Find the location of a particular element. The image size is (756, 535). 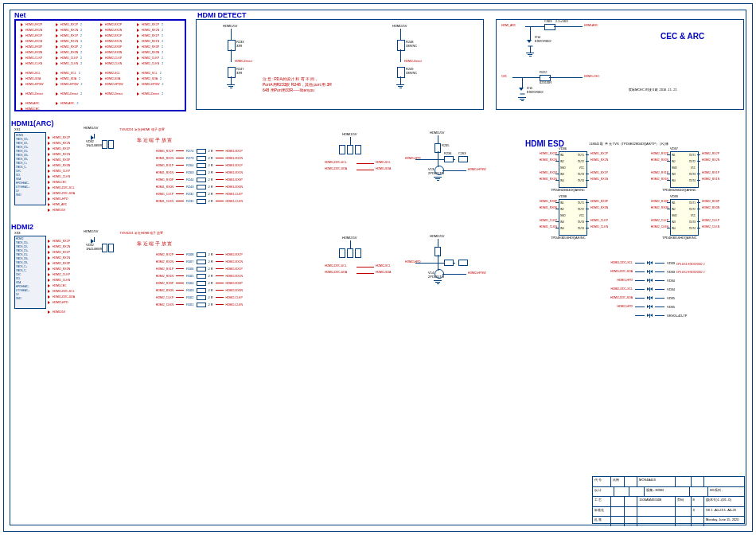

r234b is located at coordinates (449, 263).